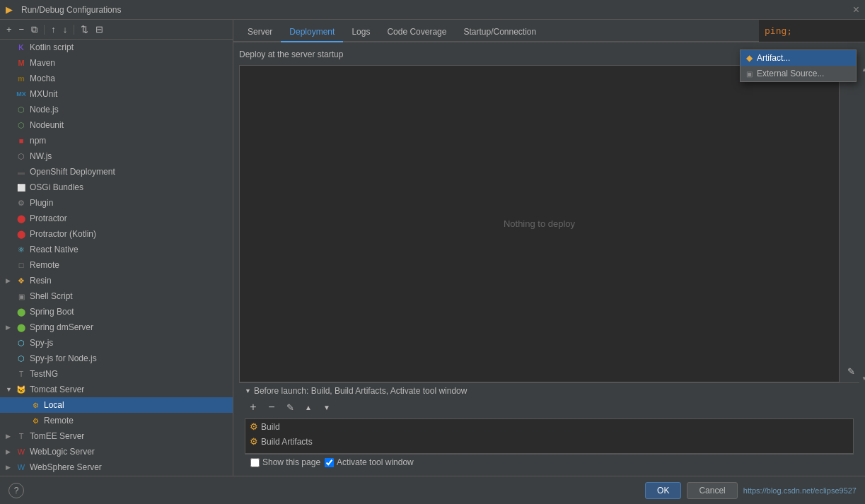 This screenshot has width=865, height=504. What do you see at coordinates (54, 405) in the screenshot?
I see `label-tomcat-local: Local` at bounding box center [54, 405].